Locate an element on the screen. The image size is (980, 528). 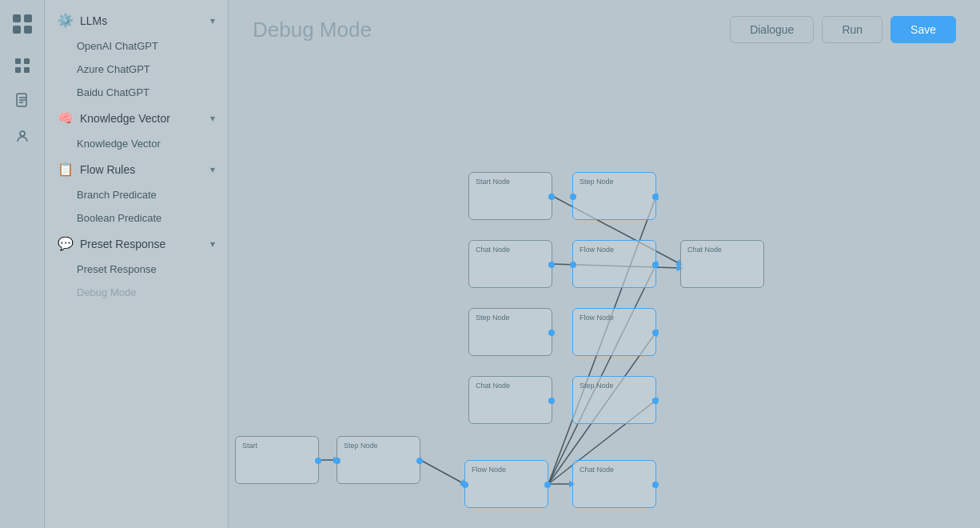
sidebar-header-flow: 📋 Flow Rules ▾ is located at coordinates (136, 170).